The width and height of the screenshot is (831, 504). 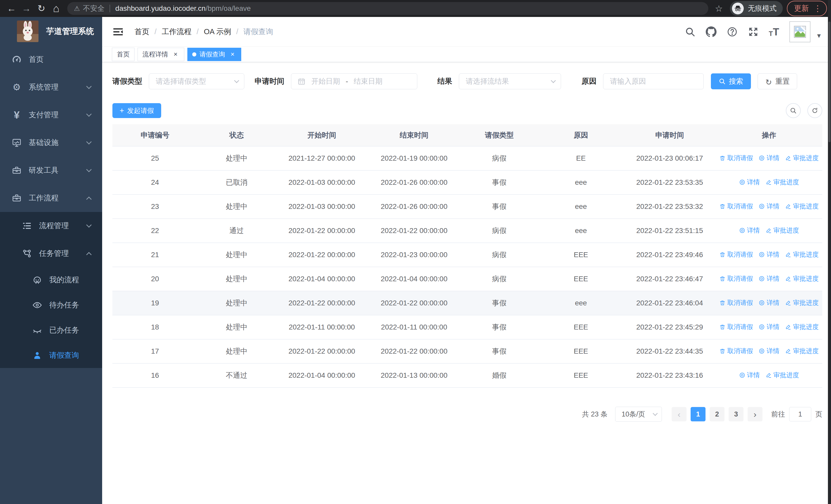 I want to click on breadcrumb-item-2: 工作流程, so click(x=177, y=32).